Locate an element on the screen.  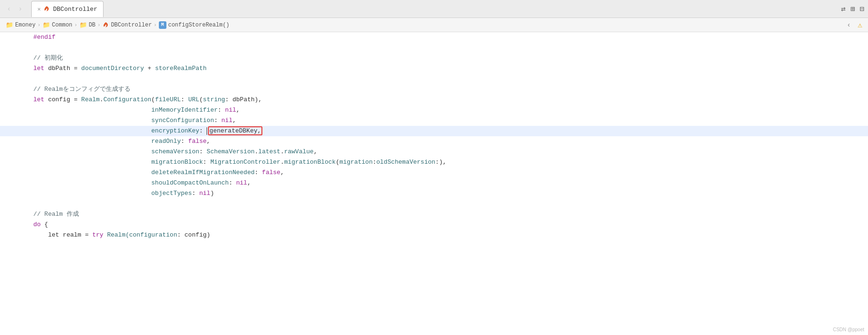
token: #endif is located at coordinates (44, 37).